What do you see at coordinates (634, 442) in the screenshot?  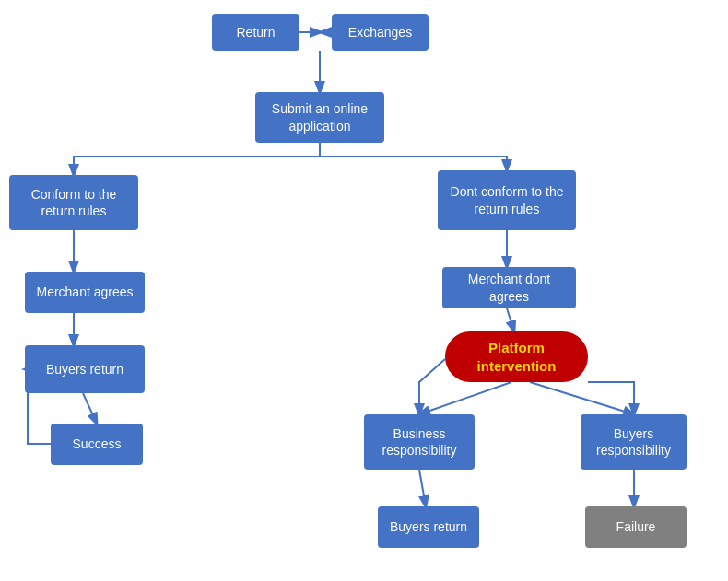 I see `node-buyers_resp: Buyers responsibility` at bounding box center [634, 442].